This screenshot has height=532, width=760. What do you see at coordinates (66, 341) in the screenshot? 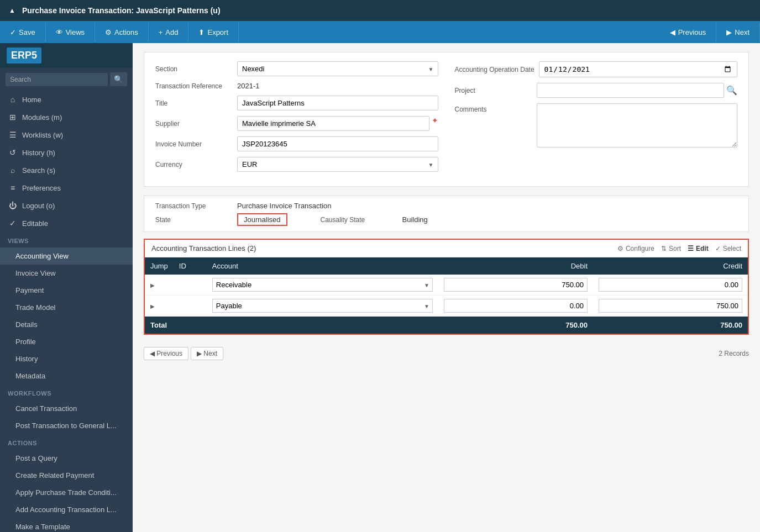
I see `sidebar-item-profile: Profile` at bounding box center [66, 341].